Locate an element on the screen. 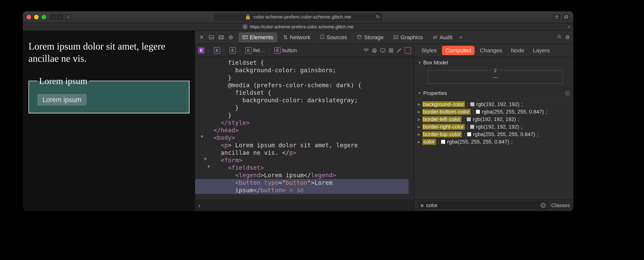 This screenshot has width=644, height=260. url-bar: 🔒 color-scheme-prefers-color-scheme.glit… is located at coordinates (298, 17).